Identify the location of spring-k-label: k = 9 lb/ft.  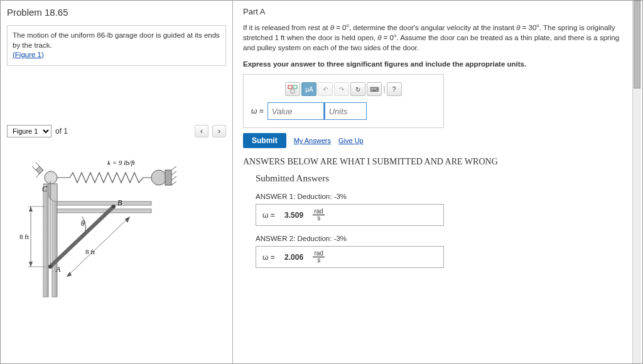
(122, 163).